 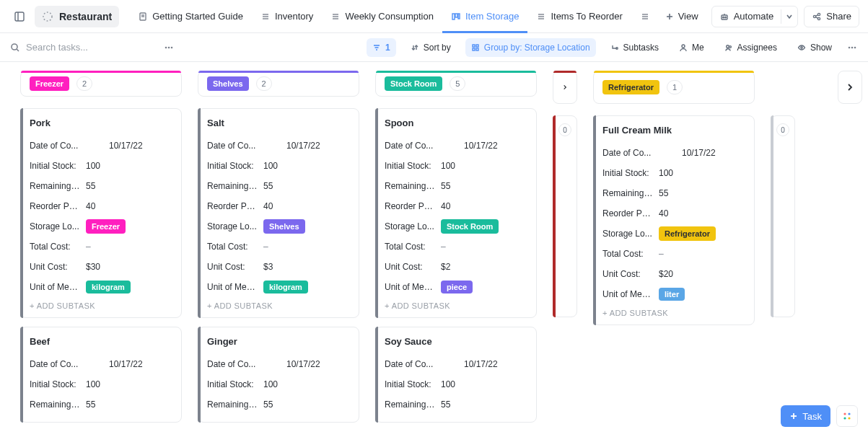 I want to click on tab-weekly-consumption: Weekly Consumption, so click(x=382, y=17).